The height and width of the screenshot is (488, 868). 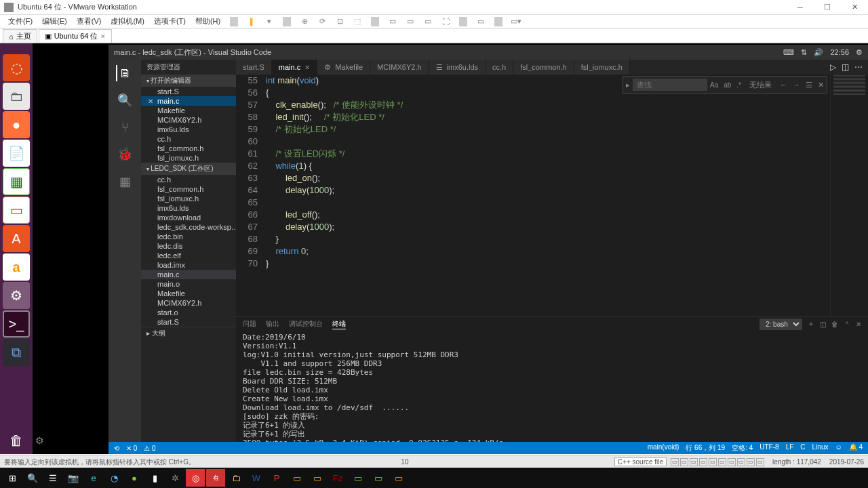 I want to click on open-editor-item: MCIMX6Y2.h, so click(x=189, y=120).